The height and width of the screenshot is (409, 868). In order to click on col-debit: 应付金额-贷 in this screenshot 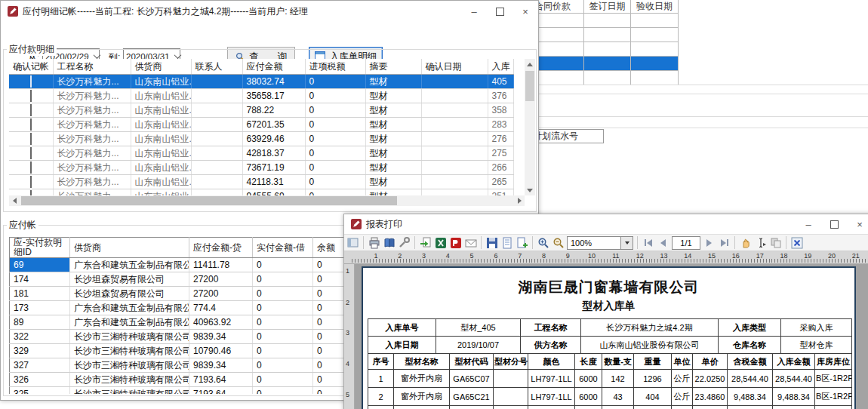, I will do `click(221, 248)`.